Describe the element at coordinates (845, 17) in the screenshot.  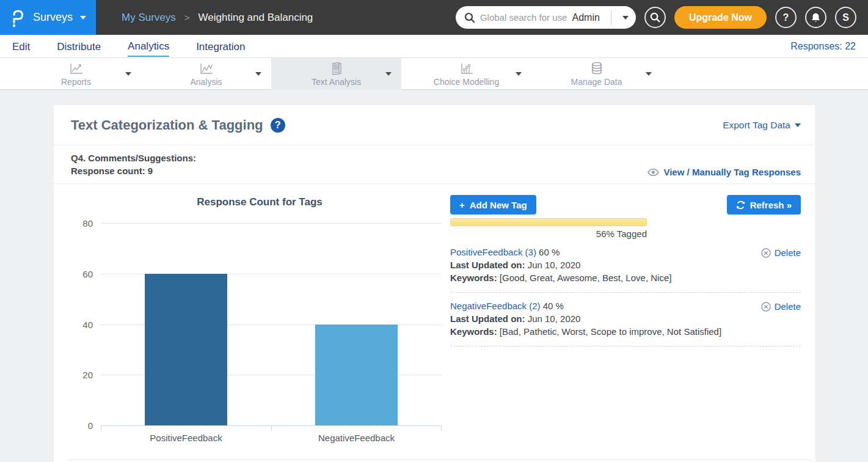
I see `account-avatar: S` at that location.